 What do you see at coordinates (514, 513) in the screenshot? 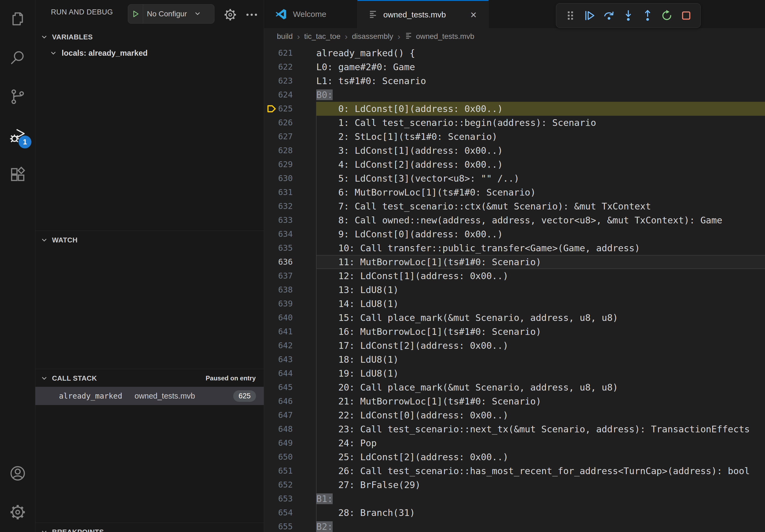
I see `code-line: 654 28: Branch(31)` at bounding box center [514, 513].